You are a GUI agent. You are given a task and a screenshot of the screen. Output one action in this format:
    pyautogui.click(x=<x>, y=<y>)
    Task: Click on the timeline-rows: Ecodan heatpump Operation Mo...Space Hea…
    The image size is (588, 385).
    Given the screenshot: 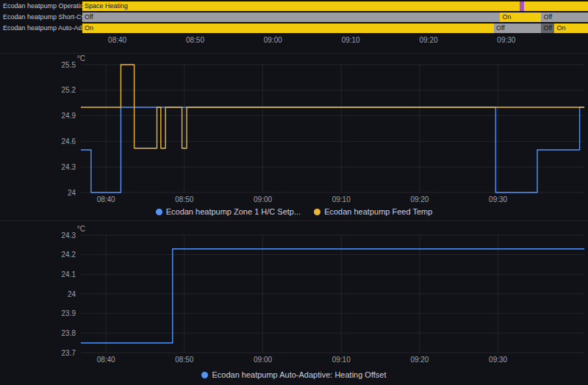 What is the action you would take?
    pyautogui.click(x=294, y=16)
    